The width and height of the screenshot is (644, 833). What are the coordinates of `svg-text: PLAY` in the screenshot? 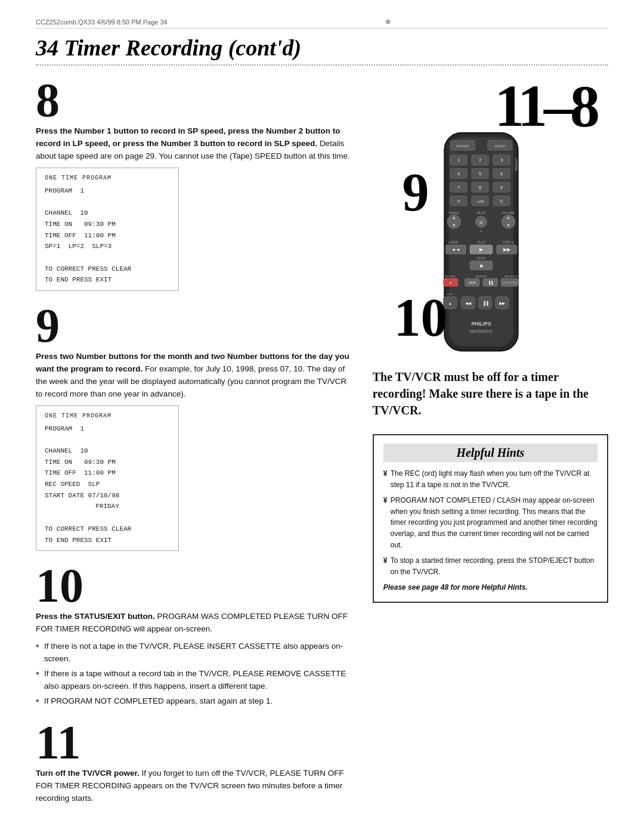 It's located at (481, 242).